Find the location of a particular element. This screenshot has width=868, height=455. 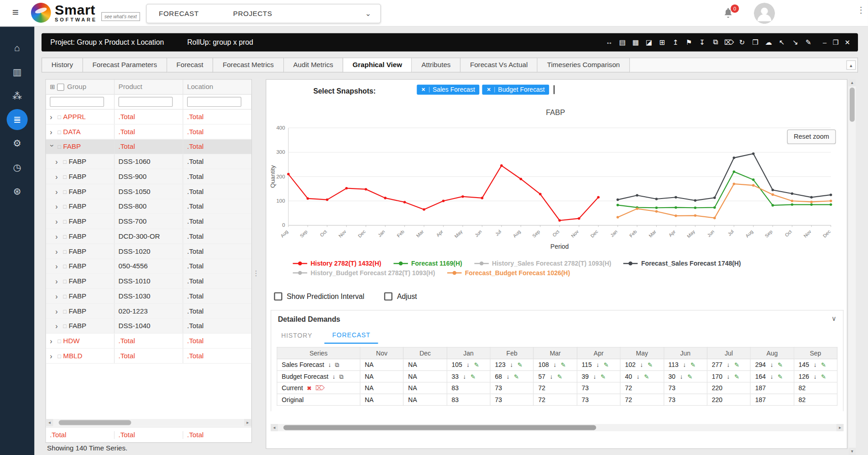

expand-all-icon: ⊞ is located at coordinates (52, 87).